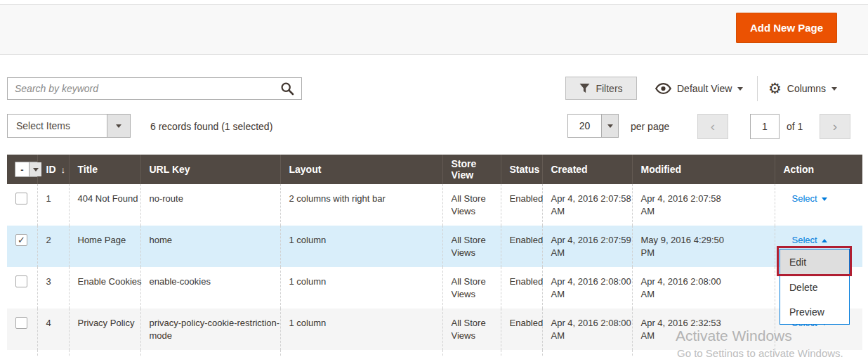  Describe the element at coordinates (795, 126) in the screenshot. I see `total-pages-label: of 1` at that location.